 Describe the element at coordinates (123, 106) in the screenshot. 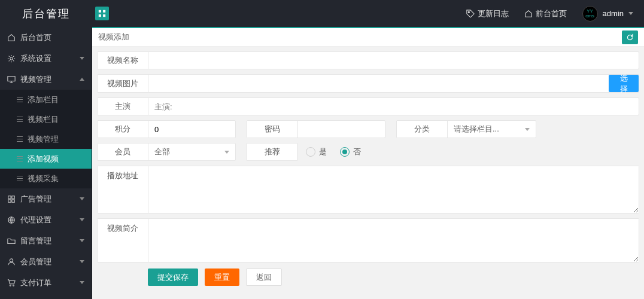

I see `actor-label: 主演` at that location.